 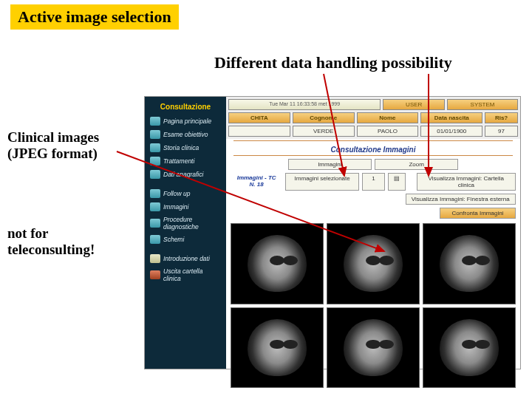 What do you see at coordinates (417, 164) in the screenshot?
I see `col-zoom: Zoom` at bounding box center [417, 164].